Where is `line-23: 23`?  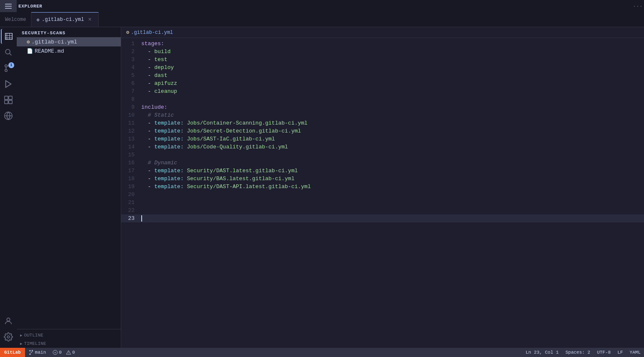 line-23: 23 is located at coordinates (383, 218).